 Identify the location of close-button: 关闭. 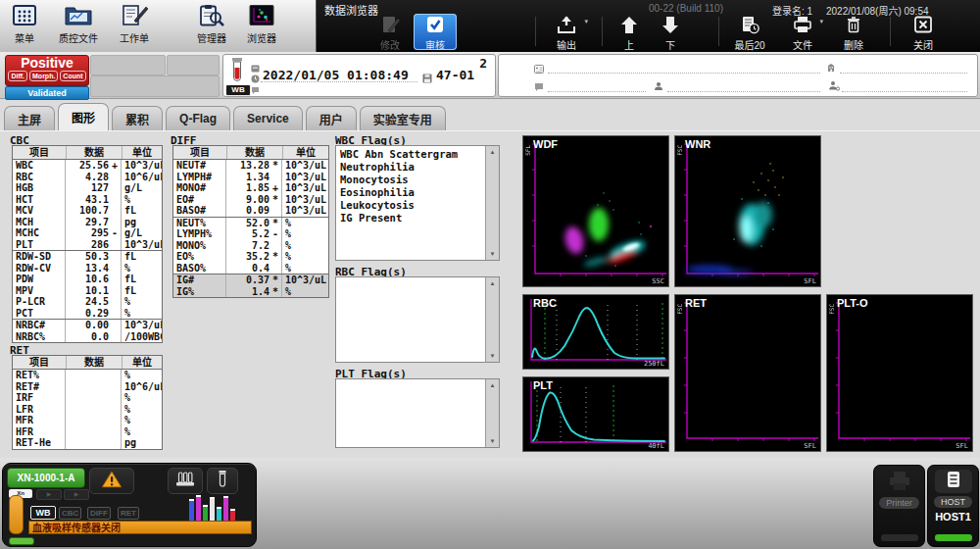
(923, 31).